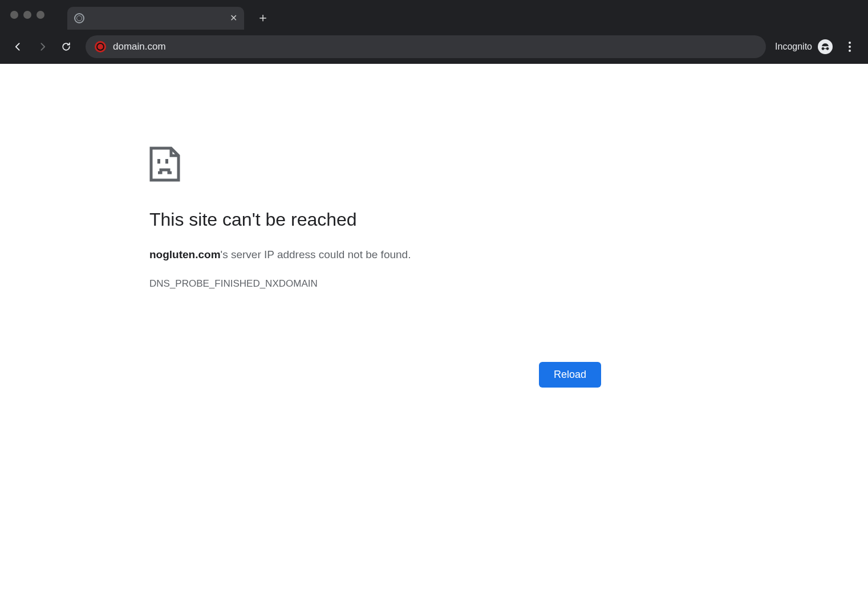 The width and height of the screenshot is (868, 603). What do you see at coordinates (375, 218) in the screenshot?
I see `error-panel: This site can't be reached nogluten.com'…` at bounding box center [375, 218].